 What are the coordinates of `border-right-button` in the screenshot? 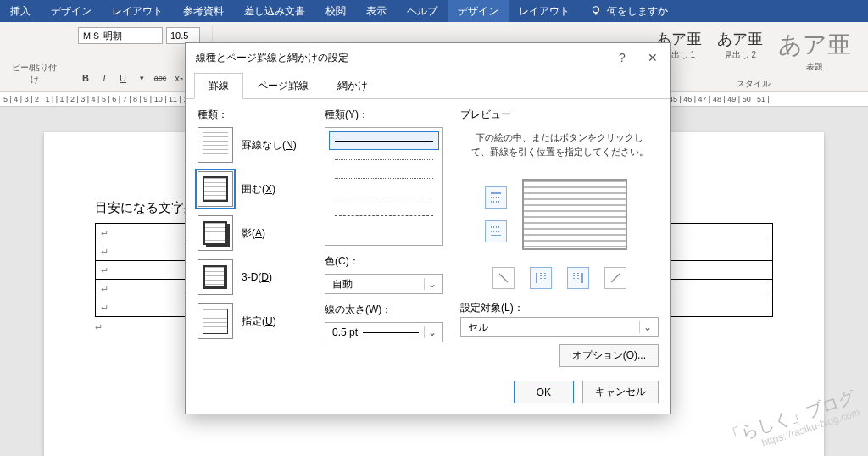 It's located at (578, 278).